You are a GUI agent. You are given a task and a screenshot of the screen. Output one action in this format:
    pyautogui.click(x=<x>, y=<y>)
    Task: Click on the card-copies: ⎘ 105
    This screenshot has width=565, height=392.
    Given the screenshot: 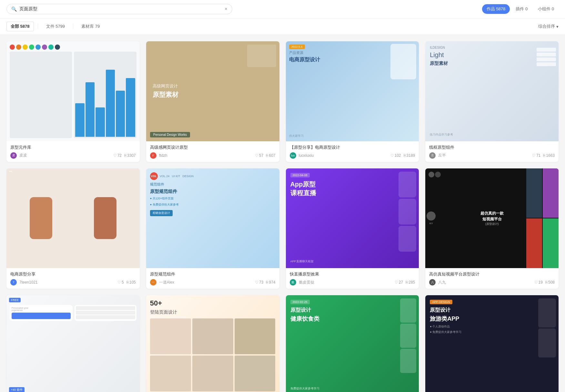 What is the action you would take?
    pyautogui.click(x=131, y=282)
    